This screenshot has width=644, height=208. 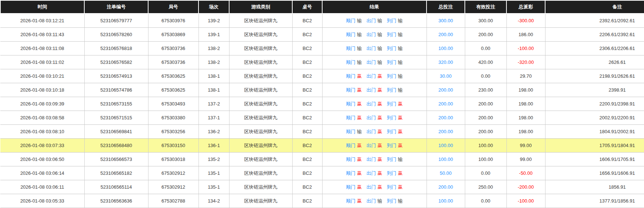 I want to click on cell-valid_bet: 200.00, so click(x=486, y=132).